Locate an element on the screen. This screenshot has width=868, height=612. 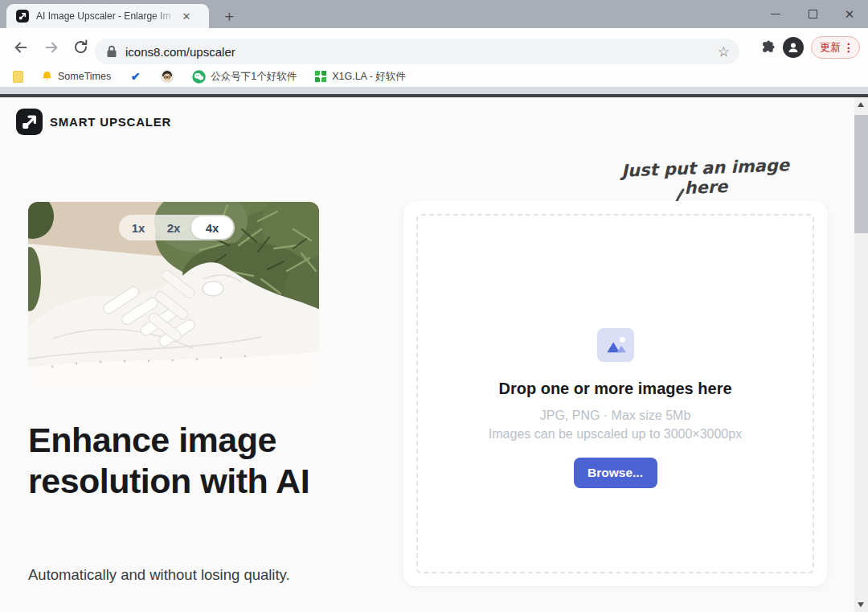
browse-button: Browse... is located at coordinates (616, 473).